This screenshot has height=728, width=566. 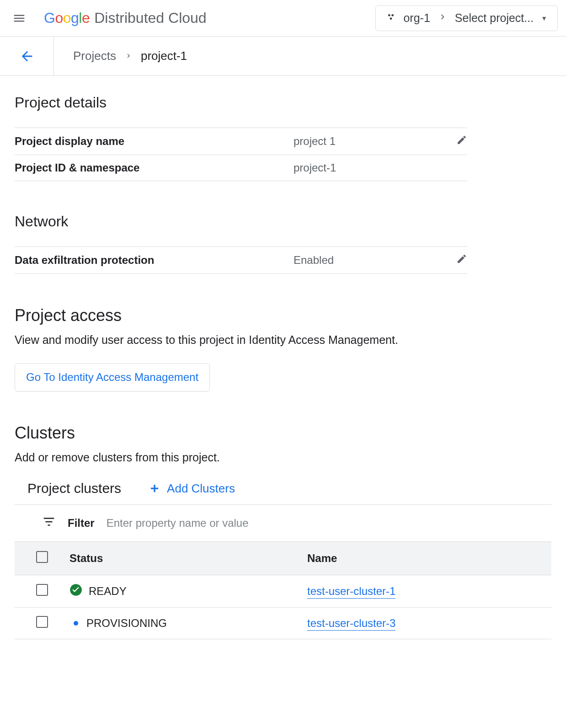 What do you see at coordinates (19, 18) in the screenshot?
I see `hamburger-menu` at bounding box center [19, 18].